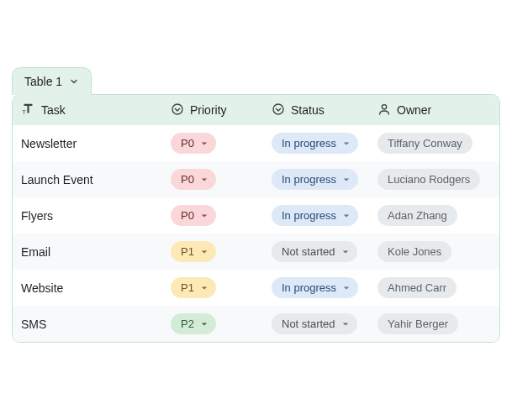 This screenshot has height=420, width=512. What do you see at coordinates (414, 252) in the screenshot?
I see `owner-name: Kole Jones` at bounding box center [414, 252].